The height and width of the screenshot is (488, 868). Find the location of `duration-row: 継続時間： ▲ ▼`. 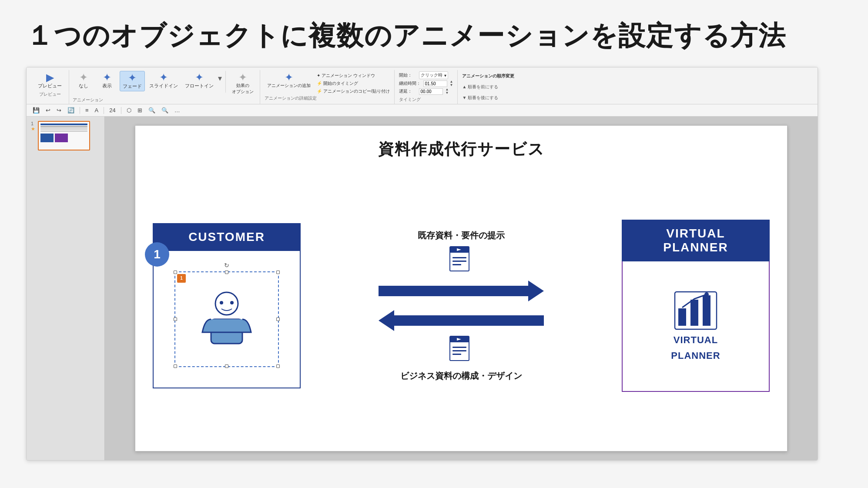

duration-row: 継続時間： ▲ ▼ is located at coordinates (426, 84).